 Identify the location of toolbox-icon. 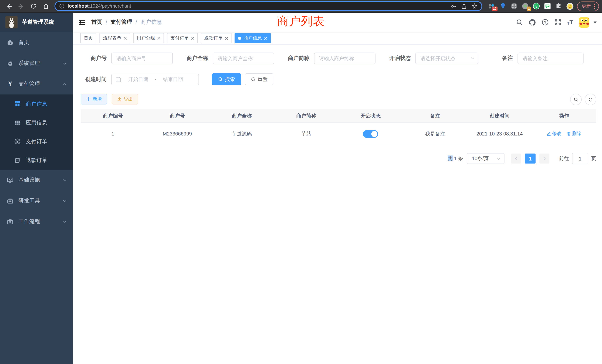
(10, 201).